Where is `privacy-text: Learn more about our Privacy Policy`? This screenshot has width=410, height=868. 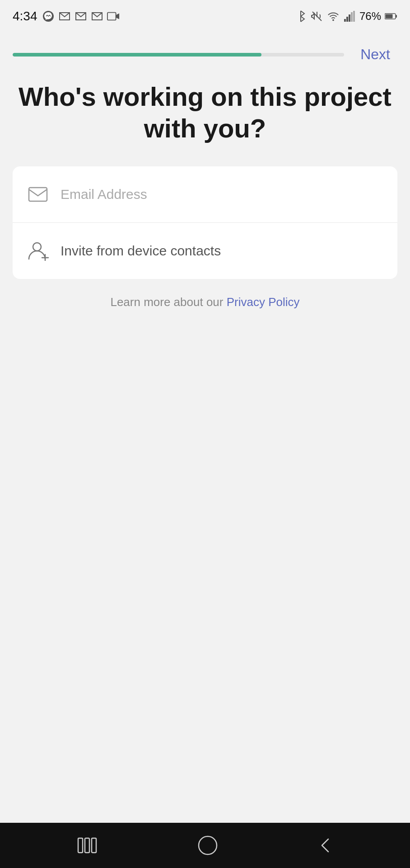 privacy-text: Learn more about our Privacy Policy is located at coordinates (205, 302).